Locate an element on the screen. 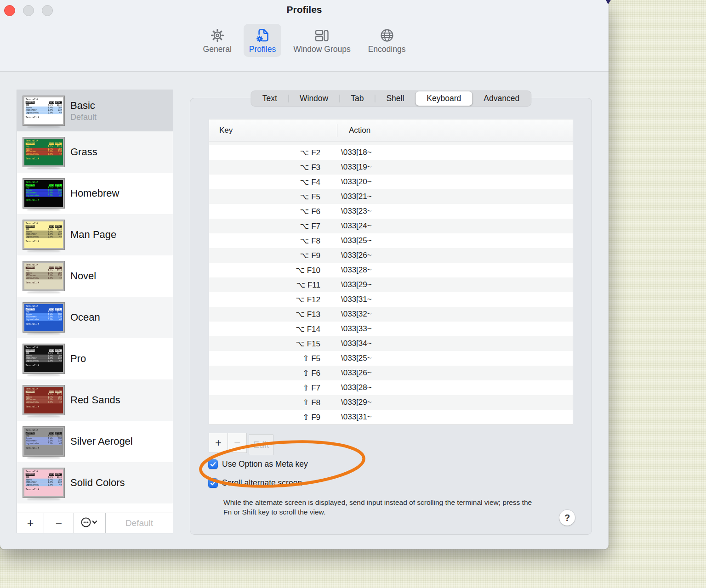  profile-text: Novel is located at coordinates (83, 276).